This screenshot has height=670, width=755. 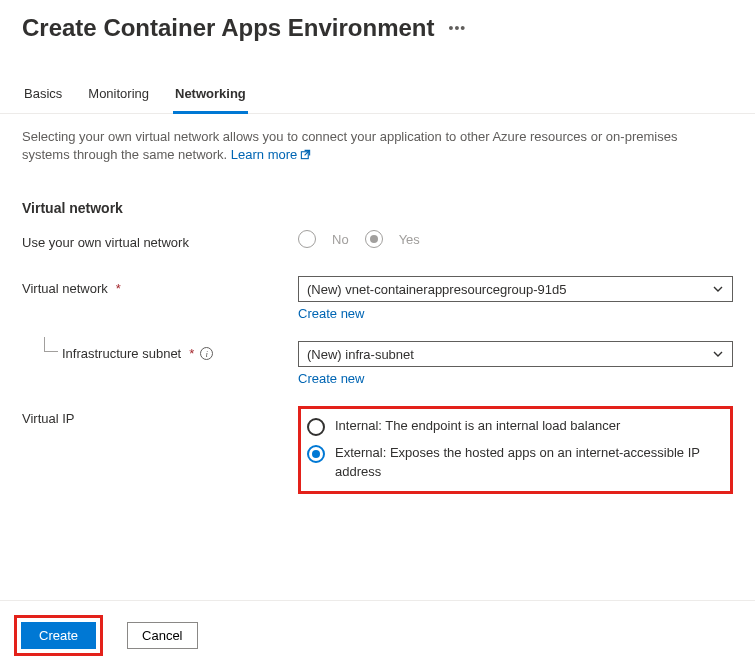 I want to click on info-icon: i, so click(x=206, y=354).